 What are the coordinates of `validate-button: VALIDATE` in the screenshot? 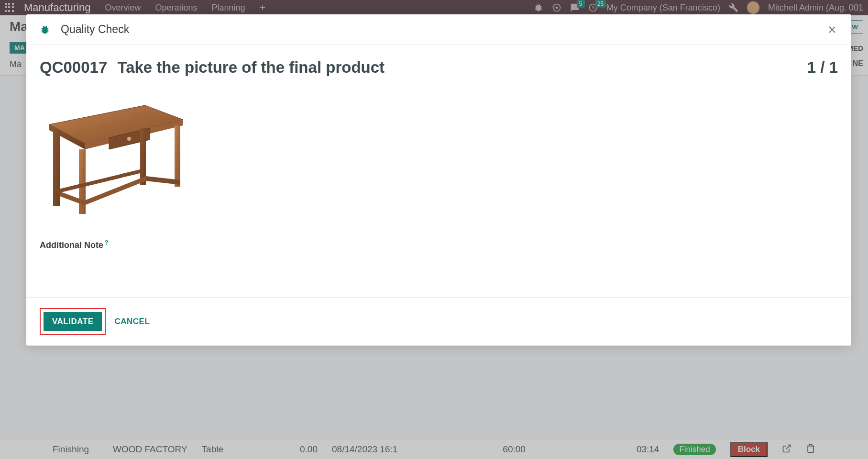 It's located at (73, 322).